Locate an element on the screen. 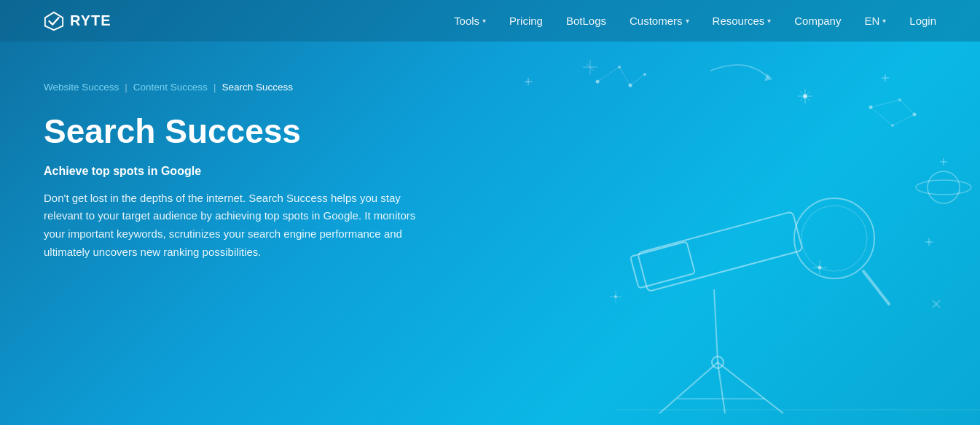 The image size is (980, 425). logo-icon is located at coordinates (54, 21).